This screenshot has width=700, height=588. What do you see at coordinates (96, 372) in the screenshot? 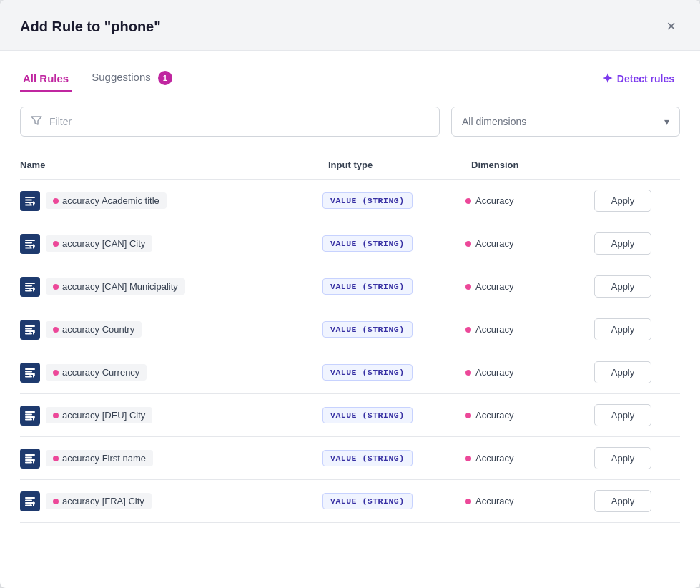
I see `rule-name-tag: accuracy Currency` at bounding box center [96, 372].